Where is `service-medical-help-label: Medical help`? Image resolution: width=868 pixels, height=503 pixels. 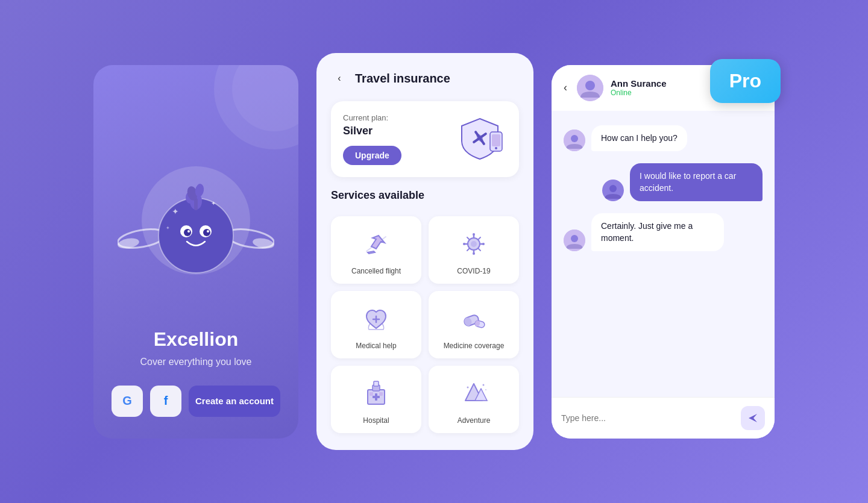
service-medical-help-label: Medical help is located at coordinates (376, 346).